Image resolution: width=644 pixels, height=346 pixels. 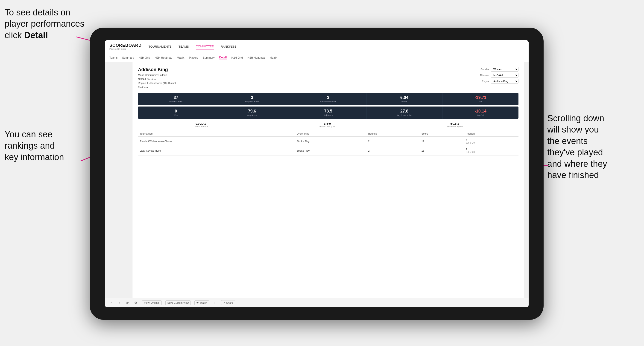 I want to click on stat-conference-rank-label: Conference Rank, so click(x=328, y=102).